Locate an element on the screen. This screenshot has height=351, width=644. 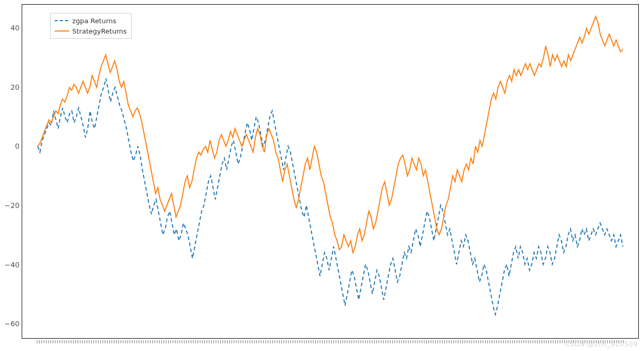
strategy-returns-swatch is located at coordinates (62, 31).